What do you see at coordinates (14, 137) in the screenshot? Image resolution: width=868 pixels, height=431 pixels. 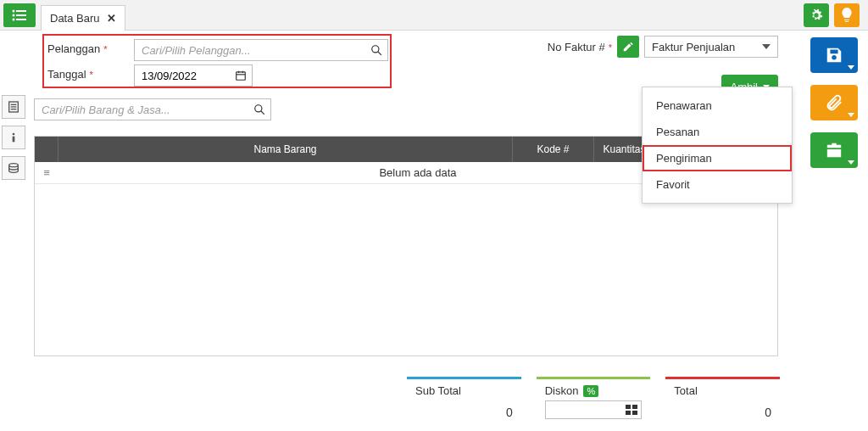 I see `info-icon` at bounding box center [14, 137].